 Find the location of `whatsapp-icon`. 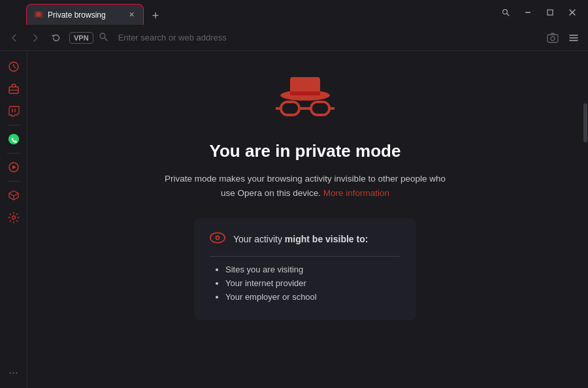

whatsapp-icon is located at coordinates (14, 139).